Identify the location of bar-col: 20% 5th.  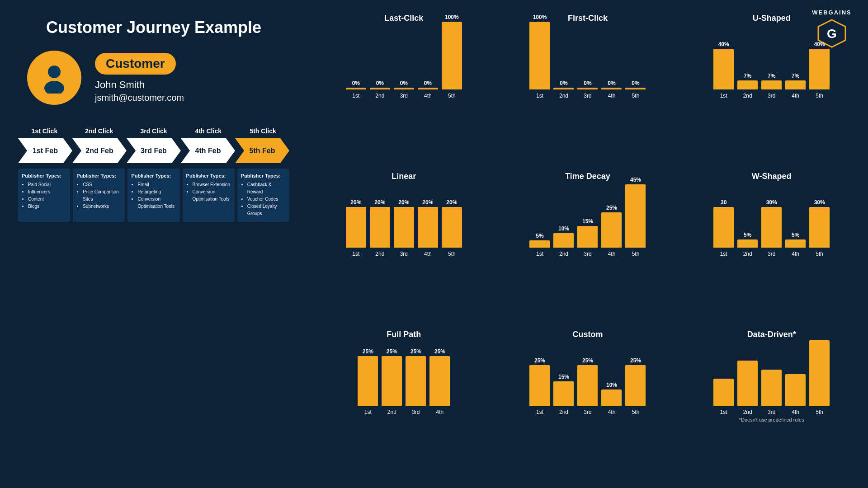
(452, 228).